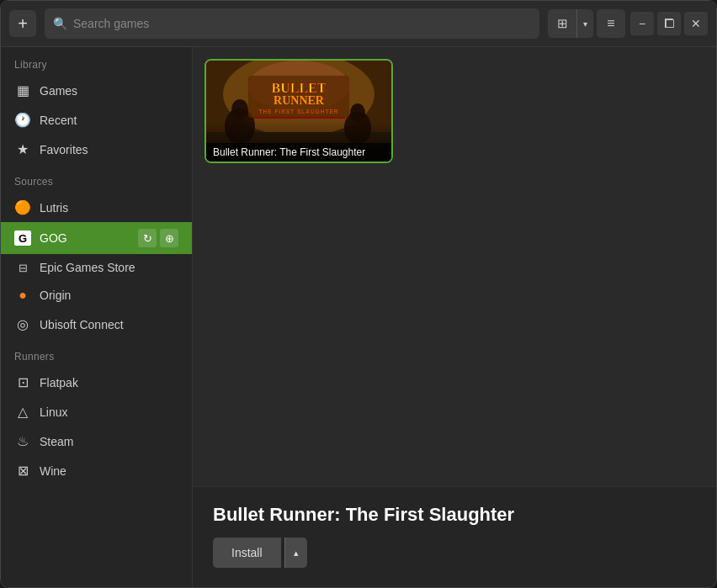 This screenshot has width=717, height=588. I want to click on search-input, so click(292, 24).